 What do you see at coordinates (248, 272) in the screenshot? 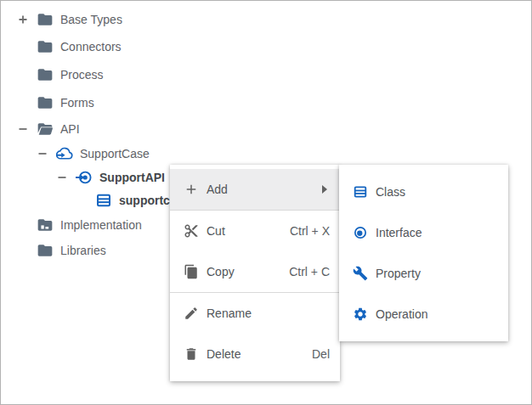
I see `menu-item-label: Copy` at bounding box center [248, 272].